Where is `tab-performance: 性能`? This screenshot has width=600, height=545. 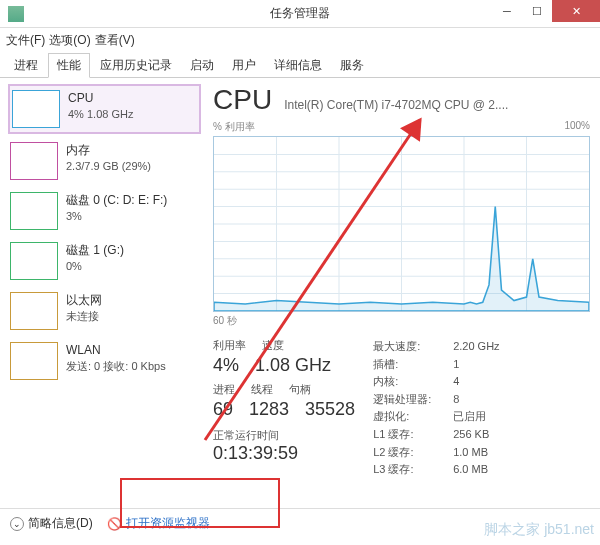 tab-performance: 性能 is located at coordinates (69, 66).